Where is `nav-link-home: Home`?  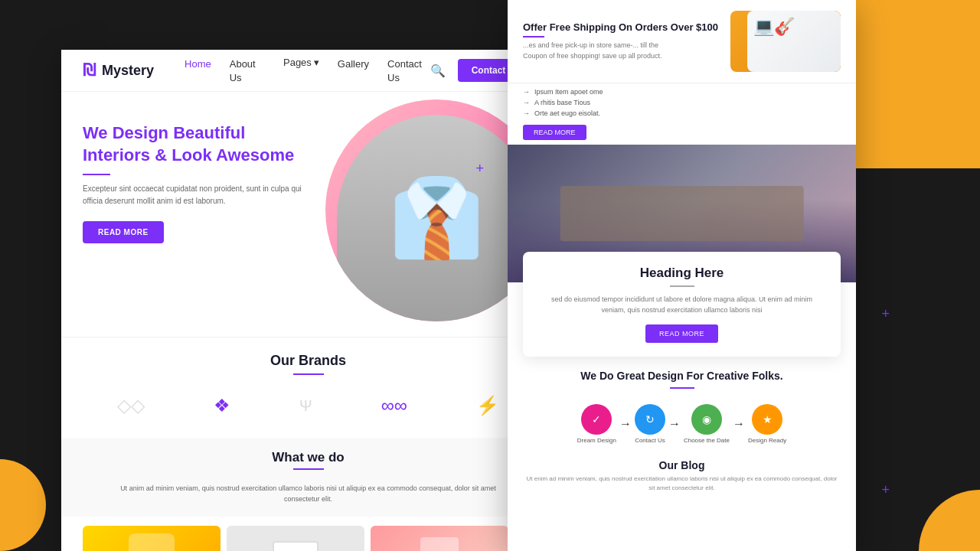 nav-link-home: Home is located at coordinates (198, 64).